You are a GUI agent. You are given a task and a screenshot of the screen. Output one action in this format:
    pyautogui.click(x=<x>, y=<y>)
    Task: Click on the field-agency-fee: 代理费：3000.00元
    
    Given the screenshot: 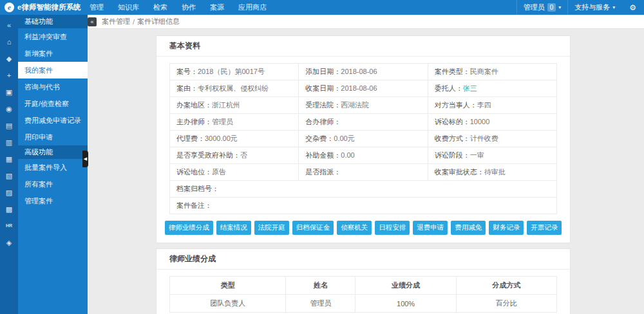 What is the action you would take?
    pyautogui.click(x=234, y=139)
    